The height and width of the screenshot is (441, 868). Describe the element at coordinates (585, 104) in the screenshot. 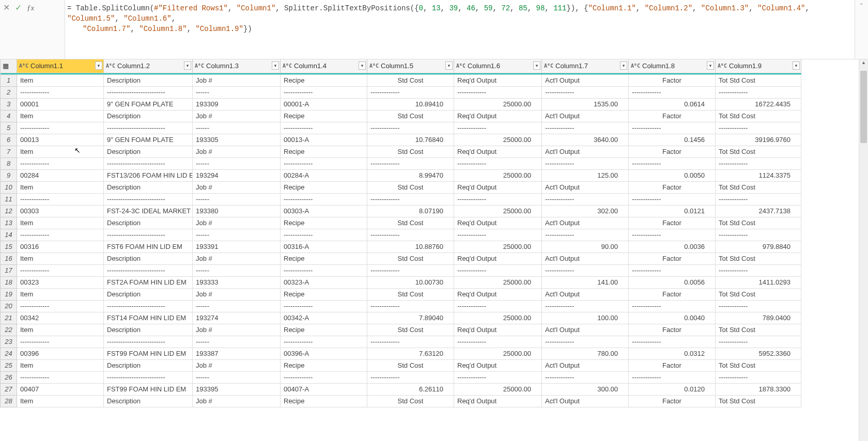

I see `cell: 1535.00` at that location.